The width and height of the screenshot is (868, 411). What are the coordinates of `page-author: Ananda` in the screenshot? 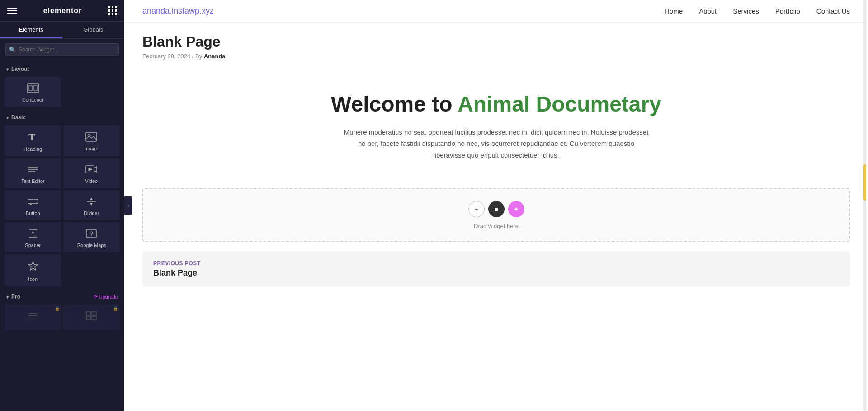 It's located at (215, 56).